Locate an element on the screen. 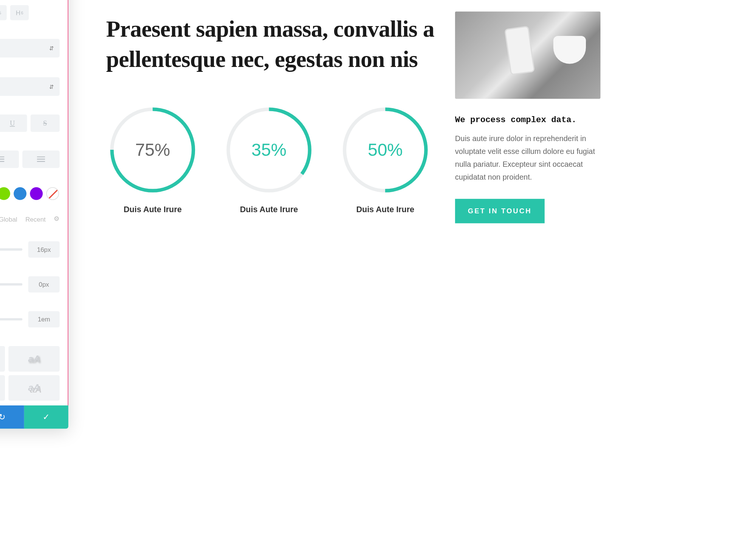  preview-subheadline: We process complex data. is located at coordinates (528, 120).